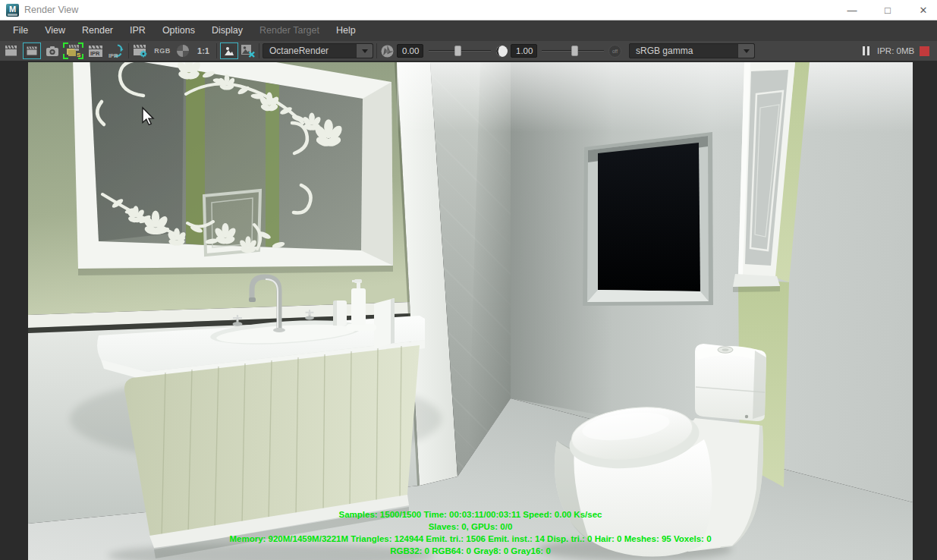  Describe the element at coordinates (12, 9) in the screenshot. I see `maya-logo-letter: M` at that location.